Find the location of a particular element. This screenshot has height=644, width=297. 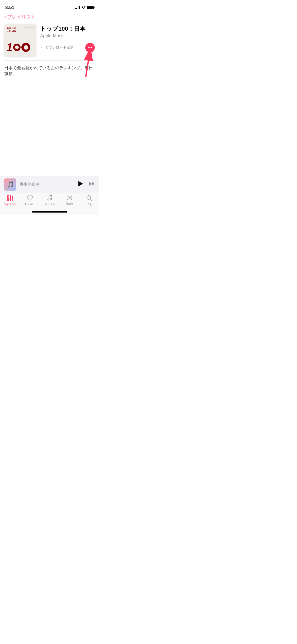

tab-browse: 見つける is located at coordinates (50, 200).